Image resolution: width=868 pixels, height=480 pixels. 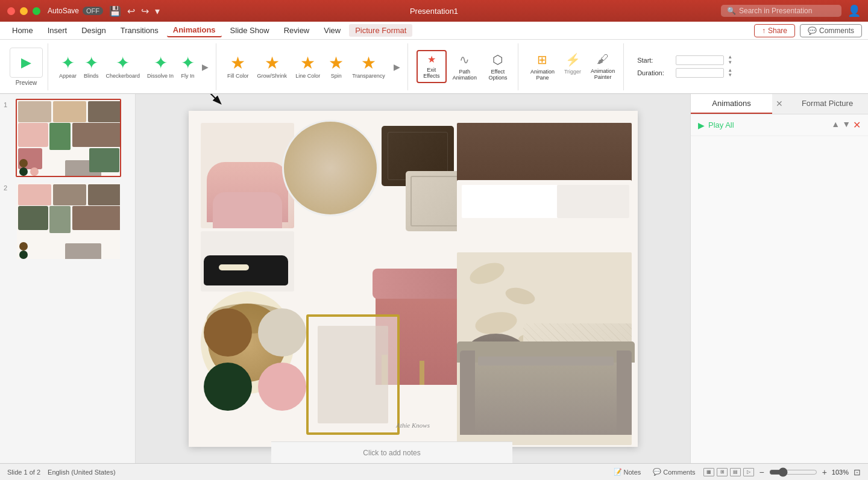 I want to click on effect-fill-color: ★ Fill Color, so click(x=238, y=67).